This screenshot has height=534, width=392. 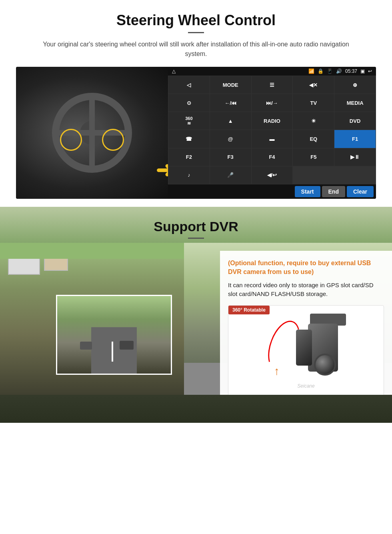 I want to click on seicane-watermark: Seicane, so click(x=306, y=386).